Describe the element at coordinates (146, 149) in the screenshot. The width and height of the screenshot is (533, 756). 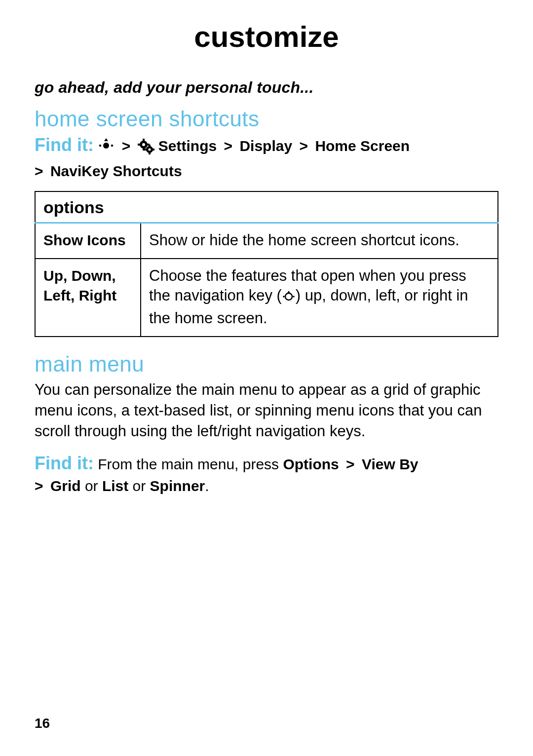
I see `settings-gear-icon` at that location.